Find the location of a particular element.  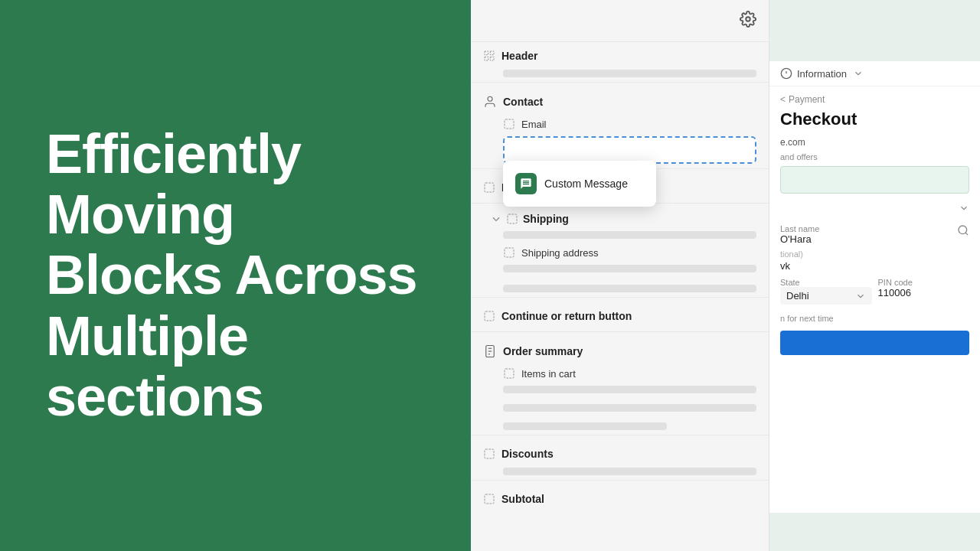

state-label: State is located at coordinates (826, 282).